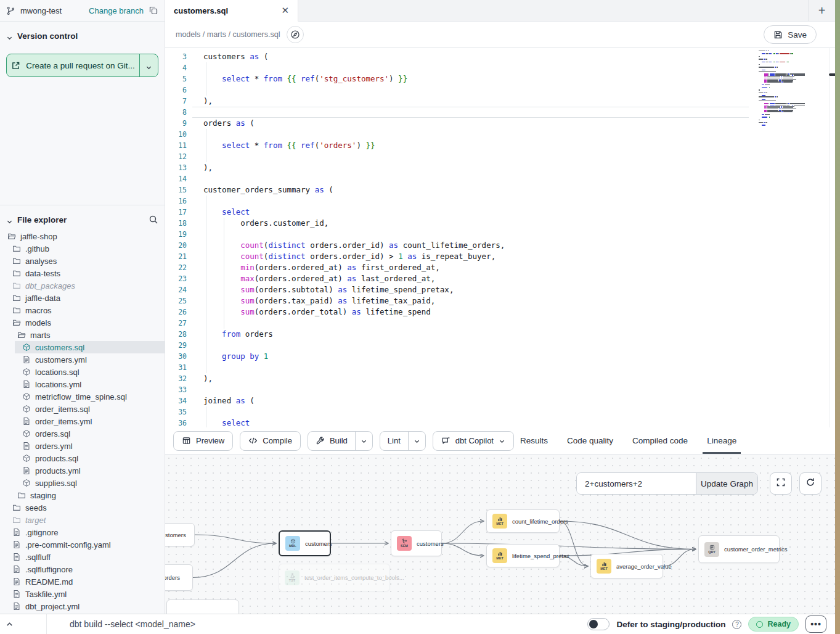  What do you see at coordinates (500, 112) in the screenshot?
I see `code-line-8: 8` at bounding box center [500, 112].